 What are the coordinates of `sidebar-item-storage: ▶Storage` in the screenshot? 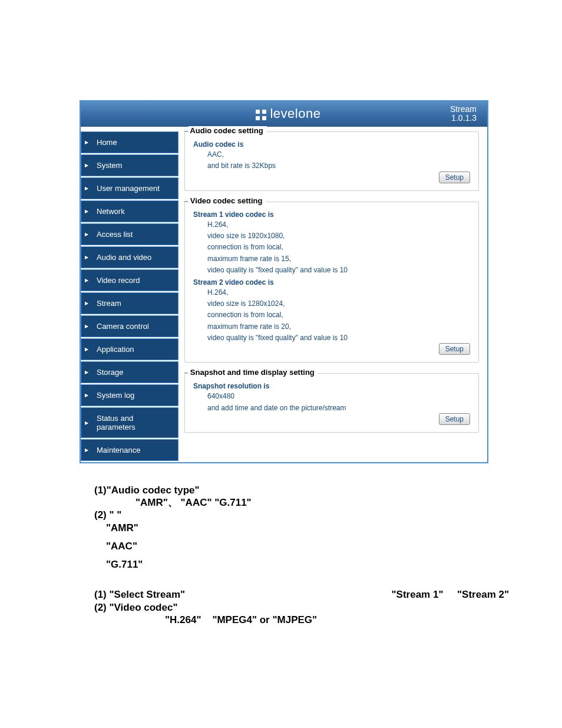 It's located at (130, 373).